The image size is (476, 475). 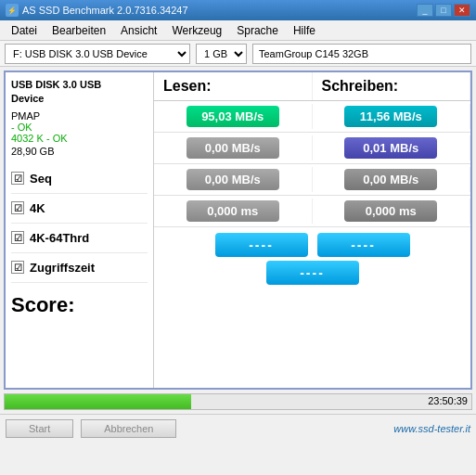 I want to click on score-label: Score:, so click(x=43, y=305).